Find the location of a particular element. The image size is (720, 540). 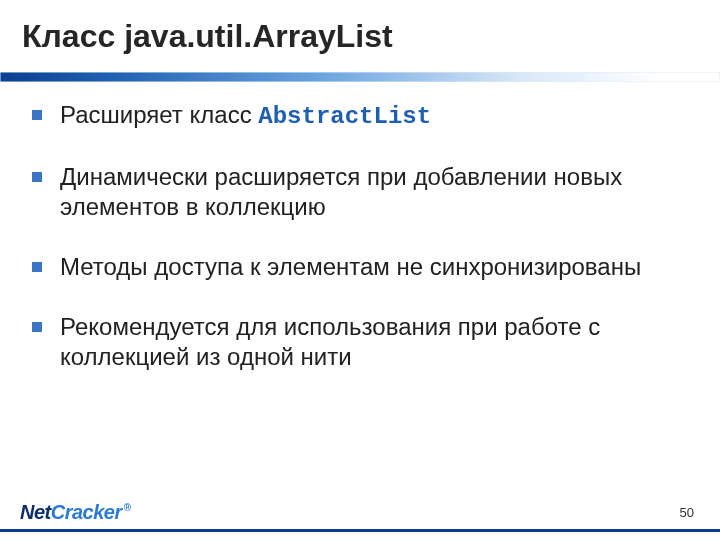

bullet-text: Динамически расширяется при добавлении н… is located at coordinates (341, 192).